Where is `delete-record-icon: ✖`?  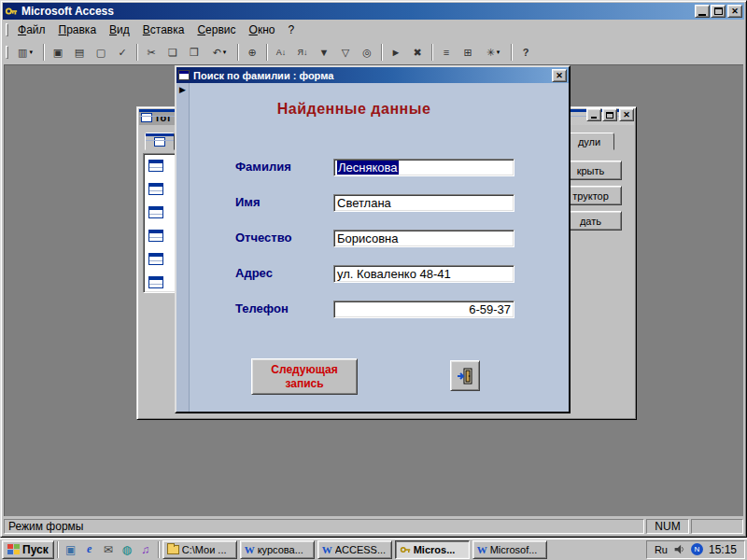
delete-record-icon: ✖ is located at coordinates (416, 52).